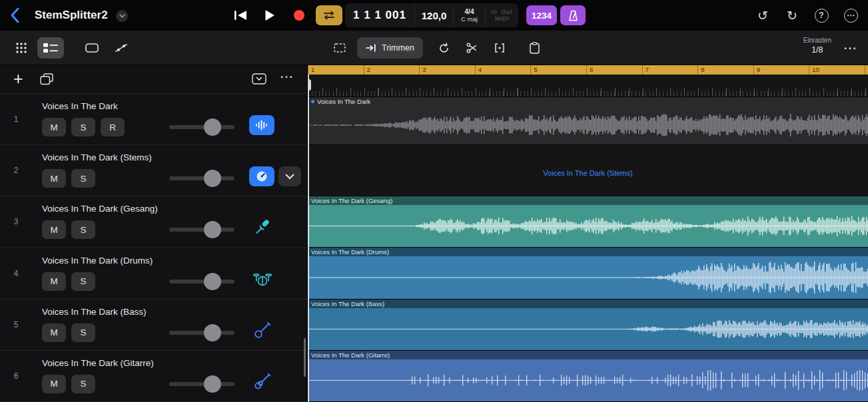 This screenshot has height=402, width=868. Describe the element at coordinates (588, 303) in the screenshot. I see `region-header: Voices In The Dark (Bass)` at that location.